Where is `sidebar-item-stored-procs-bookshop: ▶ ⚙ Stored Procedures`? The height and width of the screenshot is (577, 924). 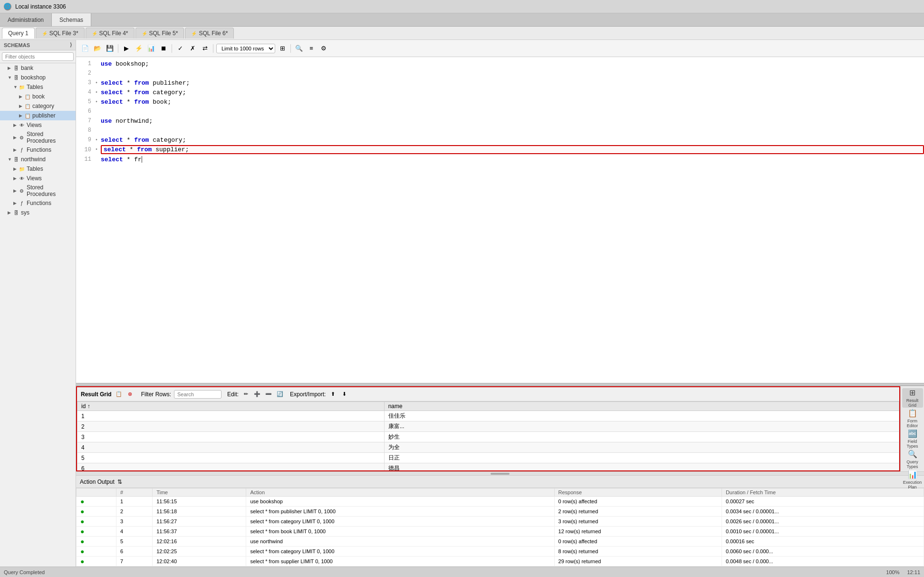
sidebar-item-stored-procs-bookshop: ▶ ⚙ Stored Procedures is located at coordinates (38, 137).